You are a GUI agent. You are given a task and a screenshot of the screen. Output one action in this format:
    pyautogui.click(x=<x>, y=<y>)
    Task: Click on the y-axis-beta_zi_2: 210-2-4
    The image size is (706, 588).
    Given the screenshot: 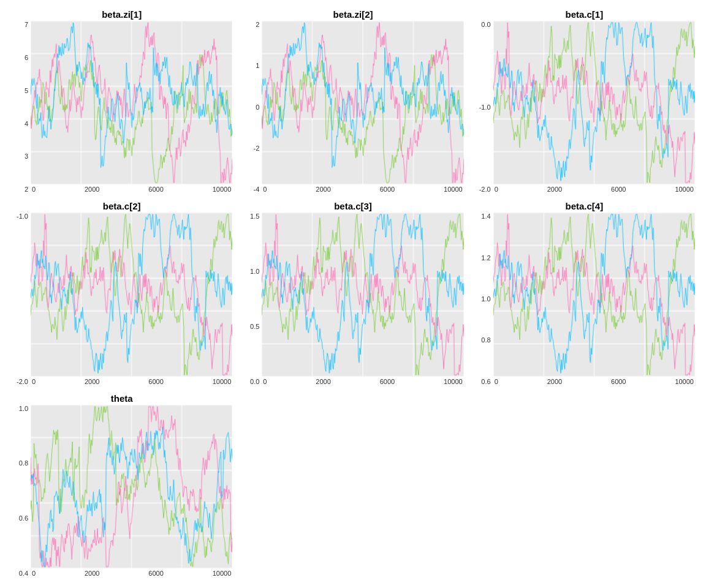 What is the action you would take?
    pyautogui.click(x=252, y=107)
    